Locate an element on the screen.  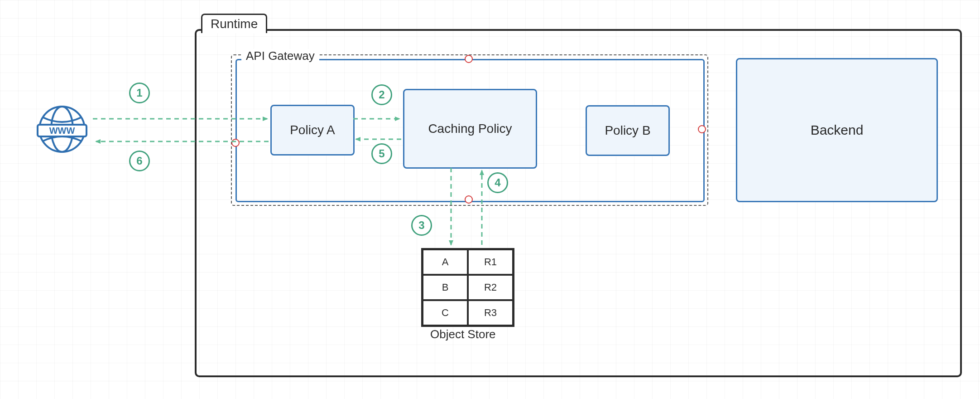
step-badge-1: 1 is located at coordinates (139, 93).